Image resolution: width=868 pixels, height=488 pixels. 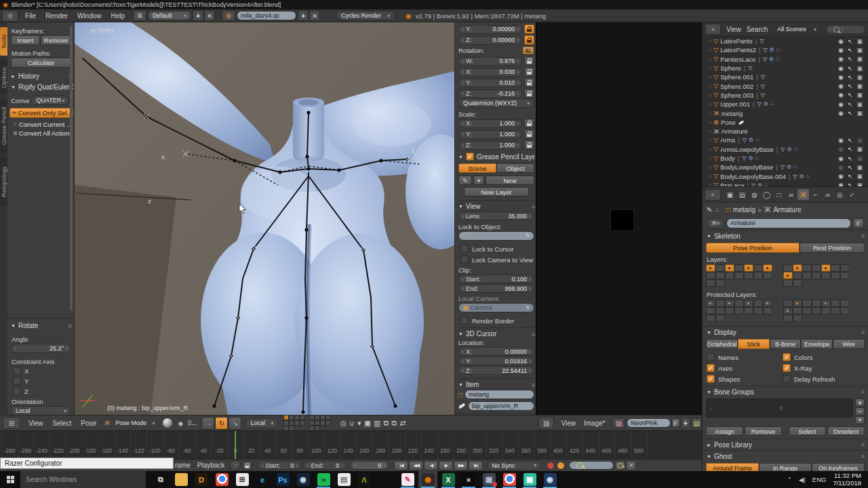 I want to click on render-restrict-icon, so click(x=860, y=95).